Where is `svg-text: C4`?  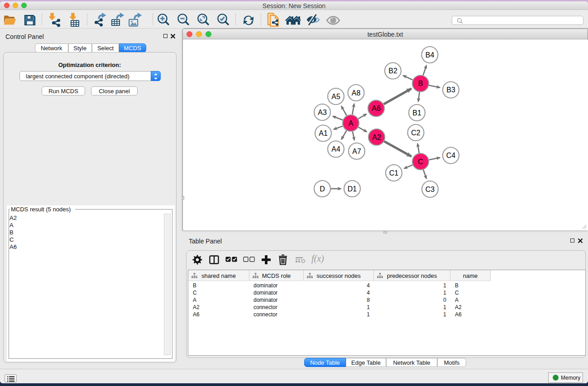 svg-text: C4 is located at coordinates (451, 156).